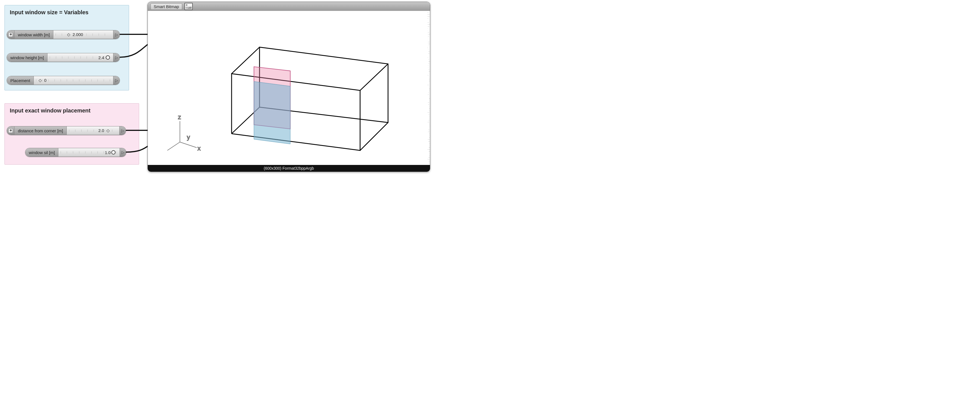 This screenshot has height=396, width=980. Describe the element at coordinates (289, 168) in the screenshot. I see `viewer-status-text: (600x300) Format32bppArgb` at that location.